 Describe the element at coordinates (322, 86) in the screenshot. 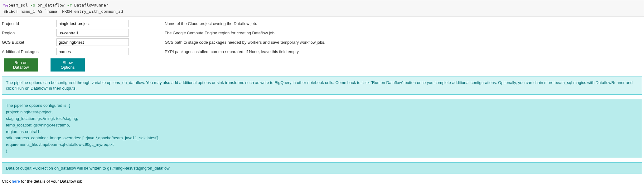

I see `options-info-box: The pipeline options can be configured t…` at that location.